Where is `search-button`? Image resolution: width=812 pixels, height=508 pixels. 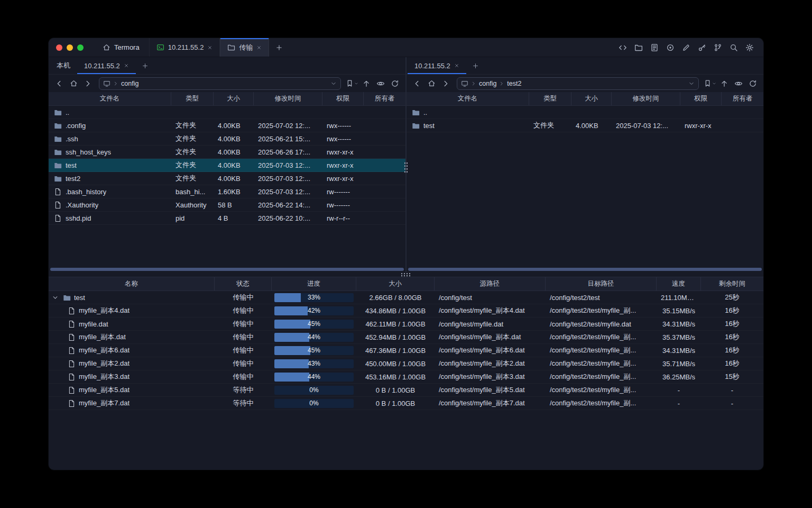 search-button is located at coordinates (734, 48).